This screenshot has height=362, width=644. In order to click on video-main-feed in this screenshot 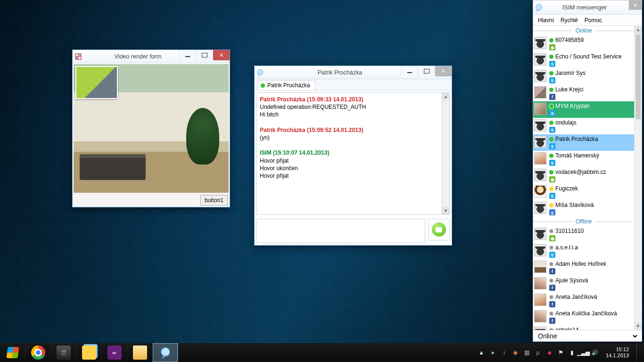, I will do `click(151, 128)`.